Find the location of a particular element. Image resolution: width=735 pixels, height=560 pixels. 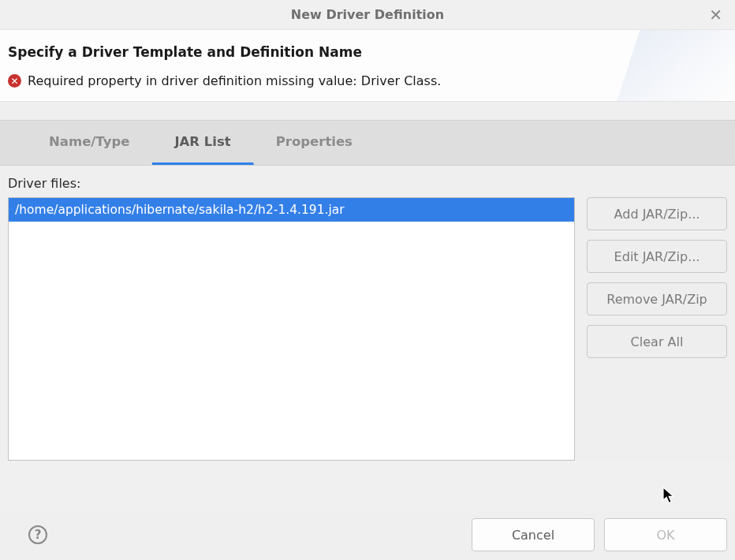

error-message: Required property in driver definition m… is located at coordinates (234, 80).